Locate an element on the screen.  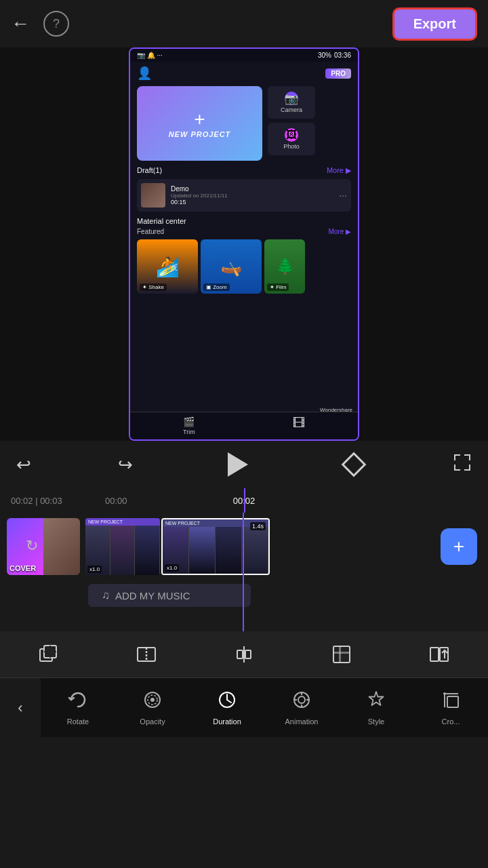
fullscreen-button is located at coordinates (462, 465).